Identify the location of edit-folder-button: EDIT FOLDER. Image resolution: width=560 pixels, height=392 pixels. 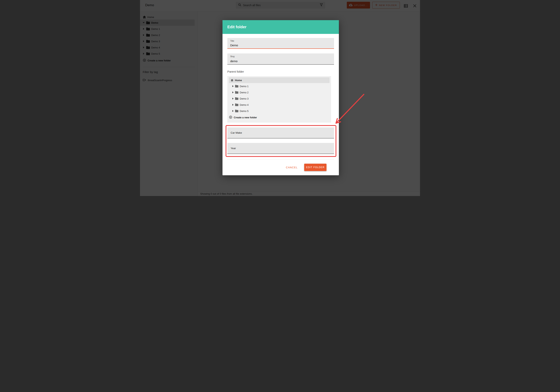
(315, 167).